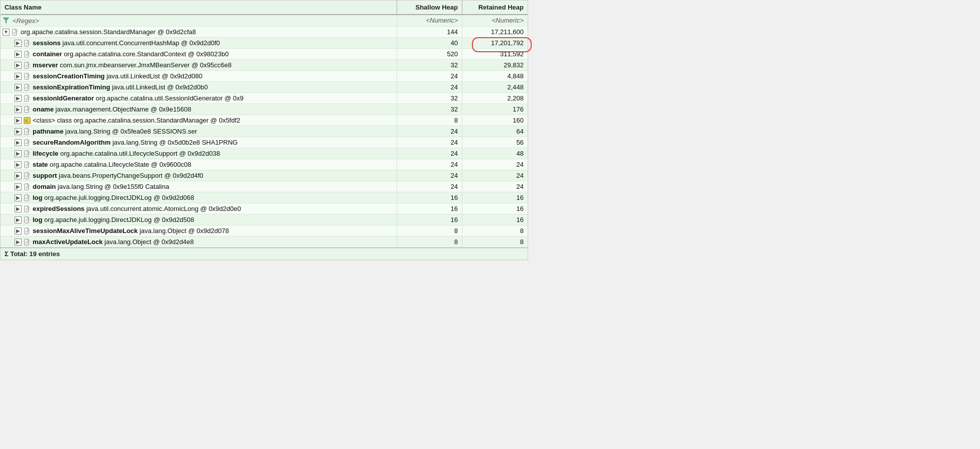 The height and width of the screenshot is (449, 980). What do you see at coordinates (32, 254) in the screenshot?
I see `total-label: Σ Total: 19 entries` at bounding box center [32, 254].